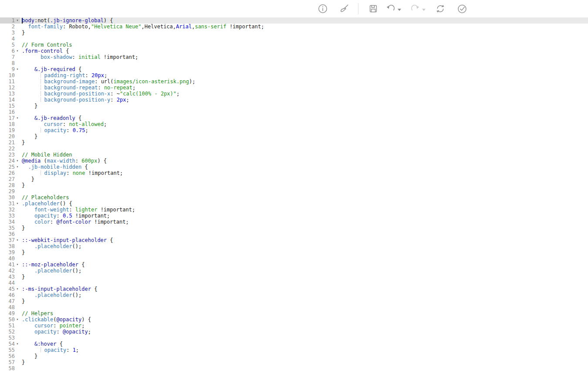 The height and width of the screenshot is (371, 588). What do you see at coordinates (294, 63) in the screenshot?
I see `code-line: 8` at bounding box center [294, 63].